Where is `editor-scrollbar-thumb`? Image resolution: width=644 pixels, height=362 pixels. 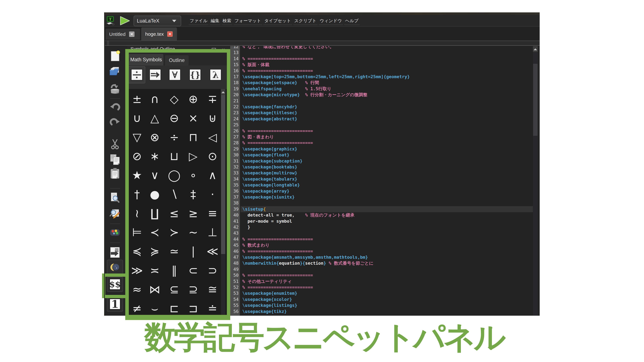 editor-scrollbar-thumb is located at coordinates (536, 100).